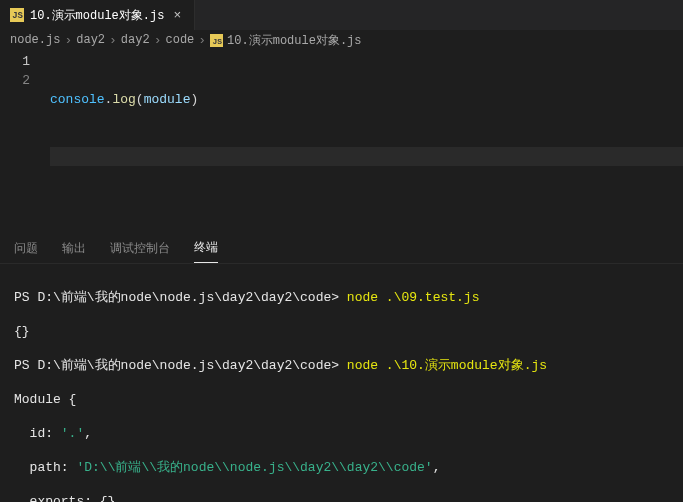  What do you see at coordinates (366, 156) in the screenshot?
I see `code-line` at bounding box center [366, 156].